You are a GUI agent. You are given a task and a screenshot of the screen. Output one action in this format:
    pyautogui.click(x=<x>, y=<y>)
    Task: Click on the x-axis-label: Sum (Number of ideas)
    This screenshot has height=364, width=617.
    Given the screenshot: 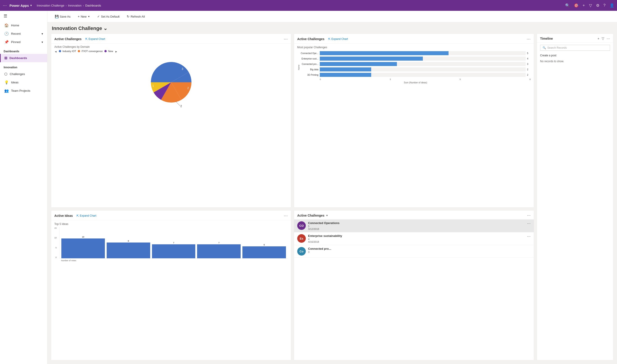 What is the action you would take?
    pyautogui.click(x=416, y=83)
    